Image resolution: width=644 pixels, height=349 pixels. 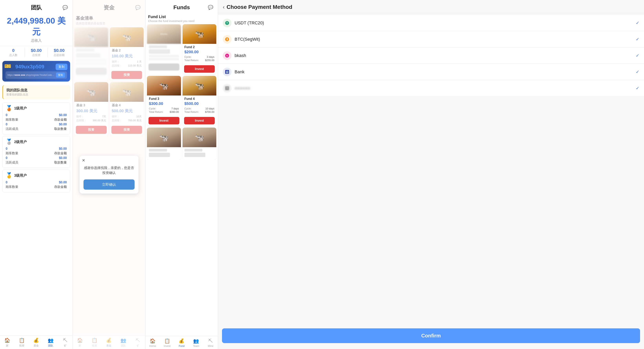 I want to click on level-1-header: 🥉 1级用户, so click(x=36, y=108).